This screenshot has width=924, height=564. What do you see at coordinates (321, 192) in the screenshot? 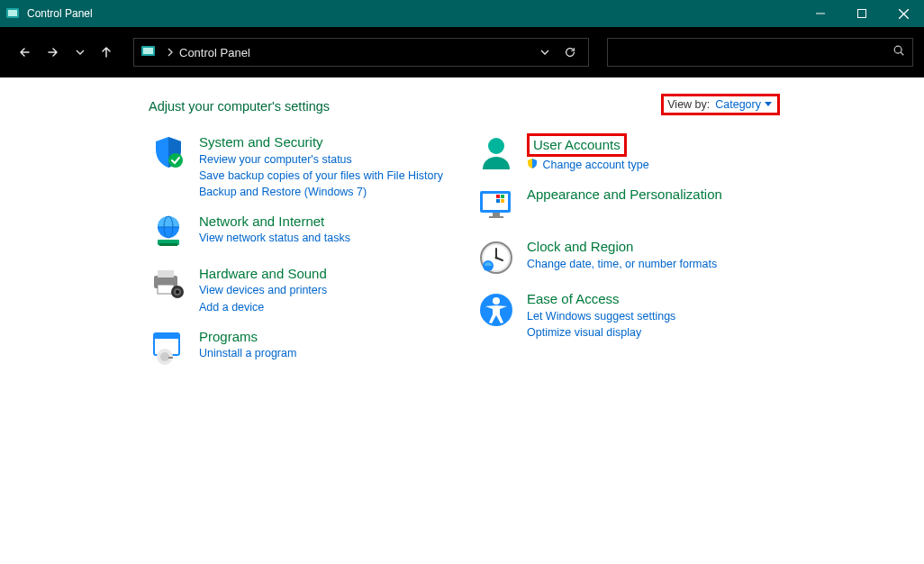
I see `category-link: Backup and Restore (Windows 7)` at bounding box center [321, 192].